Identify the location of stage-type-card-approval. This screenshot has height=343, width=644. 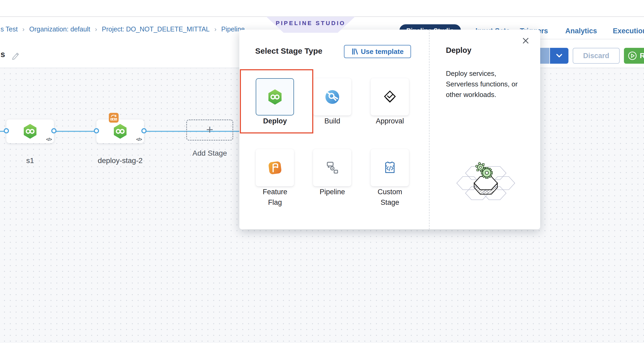
(390, 97).